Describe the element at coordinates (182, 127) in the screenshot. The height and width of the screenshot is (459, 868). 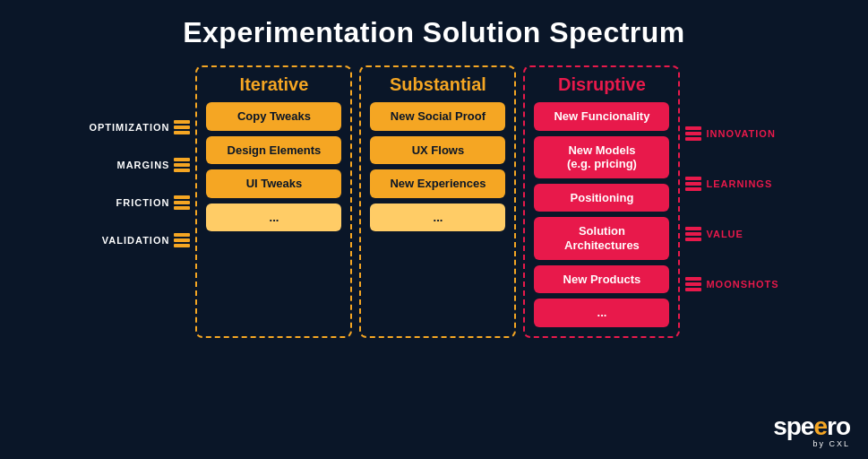
I see `label-bars-optimization` at that location.